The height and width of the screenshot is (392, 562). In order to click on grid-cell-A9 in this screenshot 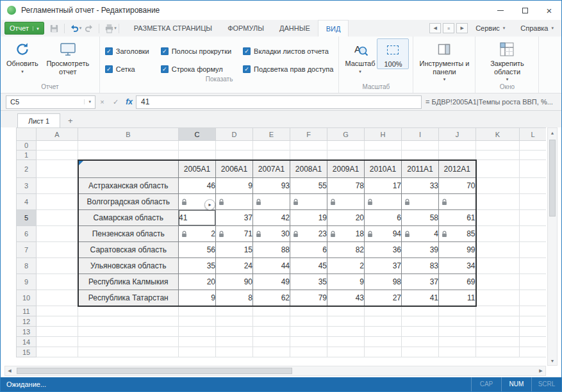, I will do `click(58, 282)`.